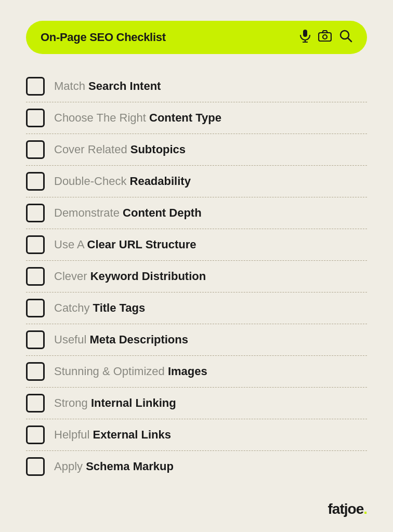  Describe the element at coordinates (326, 37) in the screenshot. I see `icon-group` at that location.